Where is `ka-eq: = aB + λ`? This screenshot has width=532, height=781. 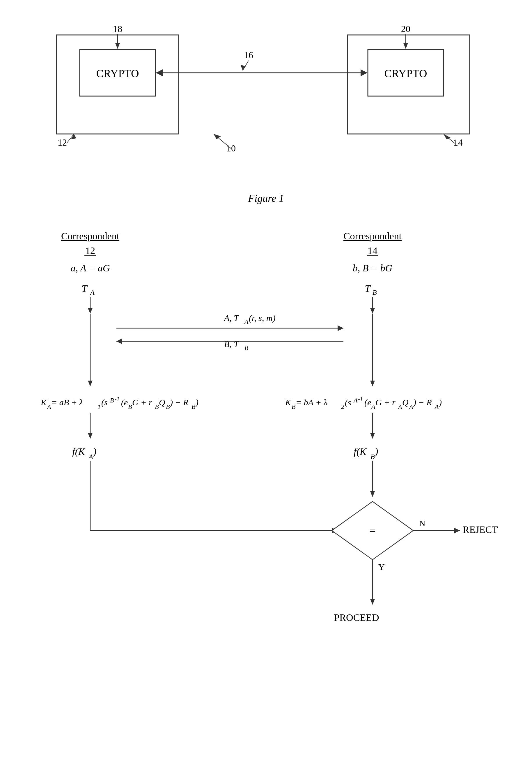 ka-eq: = aB + λ is located at coordinates (67, 402).